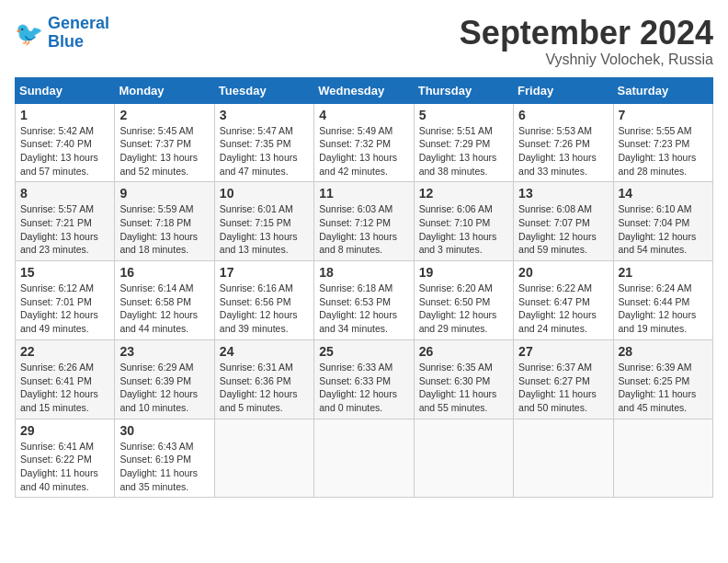 The width and height of the screenshot is (728, 563). What do you see at coordinates (663, 143) in the screenshot?
I see `table-row: 7 Sunrise: 5:55 AMSunset: 7:23 PMDayligh…` at bounding box center [663, 143].